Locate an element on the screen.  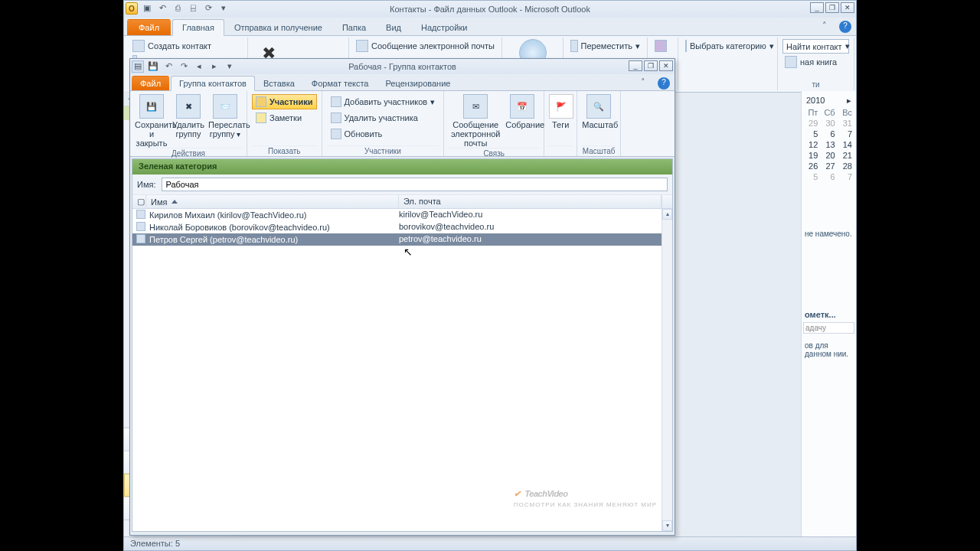
tab-home: Главная is located at coordinates (198, 28).